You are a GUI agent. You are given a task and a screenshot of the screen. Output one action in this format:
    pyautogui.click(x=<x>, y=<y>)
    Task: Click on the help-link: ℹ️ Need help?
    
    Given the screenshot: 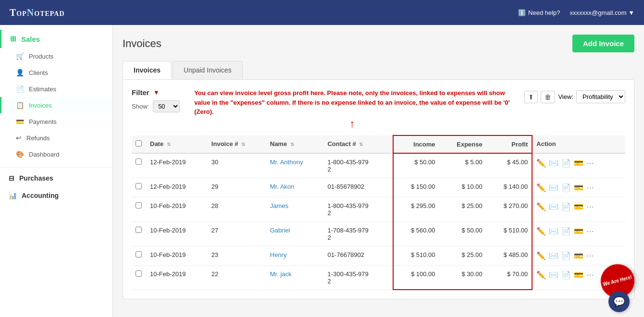 What is the action you would take?
    pyautogui.click(x=539, y=12)
    